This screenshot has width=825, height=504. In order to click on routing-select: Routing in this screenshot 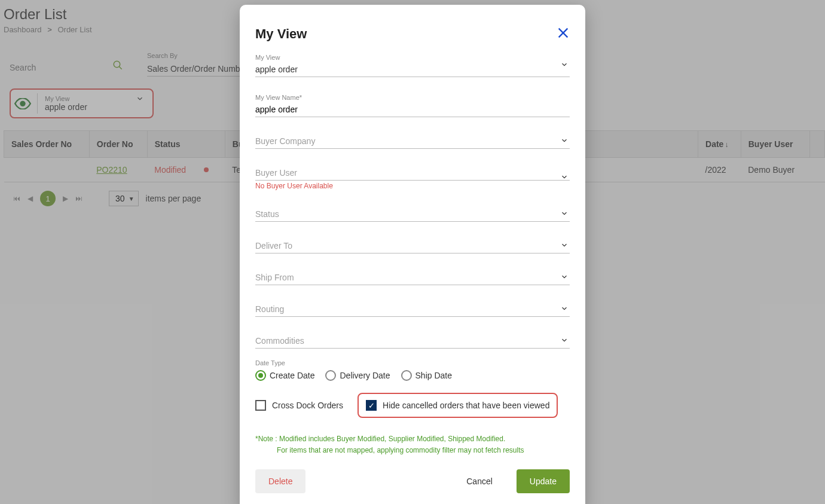, I will do `click(412, 310)`.